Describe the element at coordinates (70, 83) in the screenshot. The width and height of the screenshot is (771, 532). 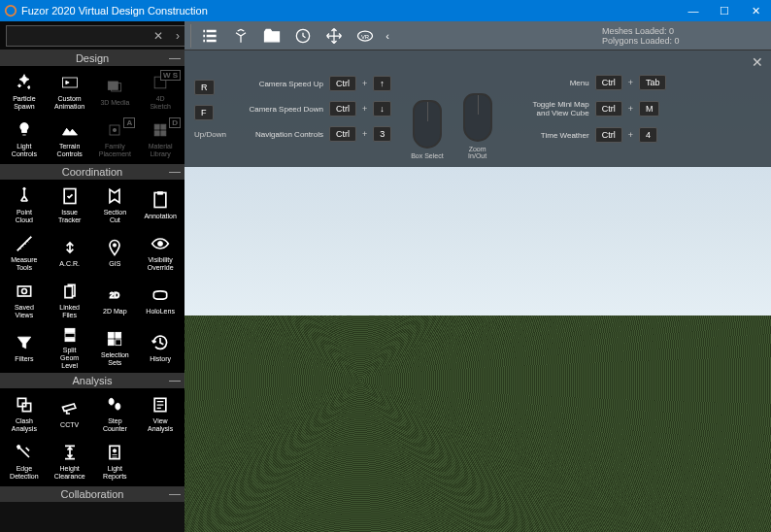
I see `custom-animation-icon` at that location.